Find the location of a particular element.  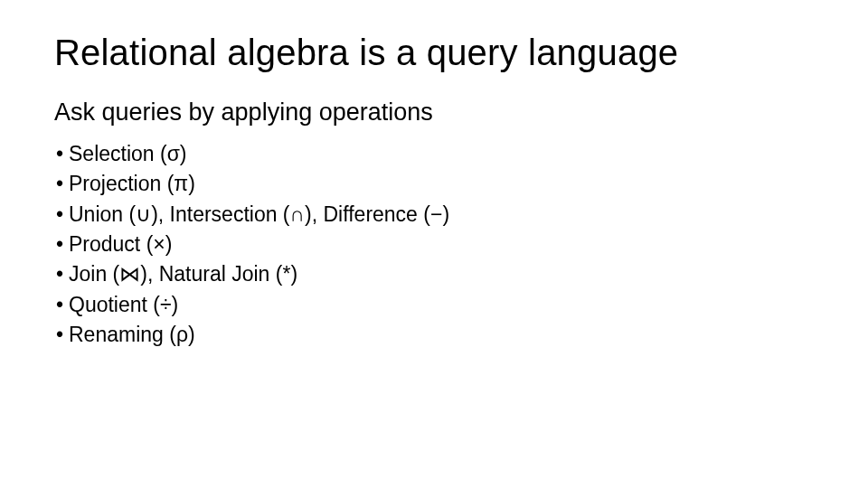

list-item: Projection (π) is located at coordinates (435, 184).